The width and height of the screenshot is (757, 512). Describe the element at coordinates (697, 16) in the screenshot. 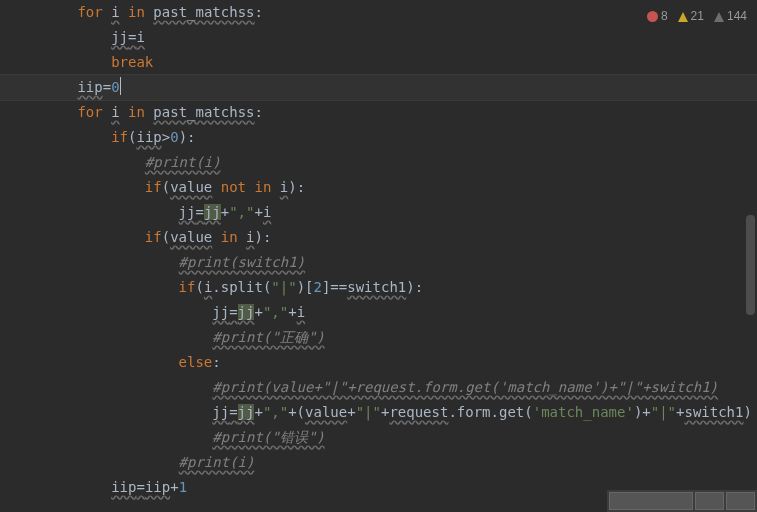

I see `inspection-status: 8 21 144` at that location.